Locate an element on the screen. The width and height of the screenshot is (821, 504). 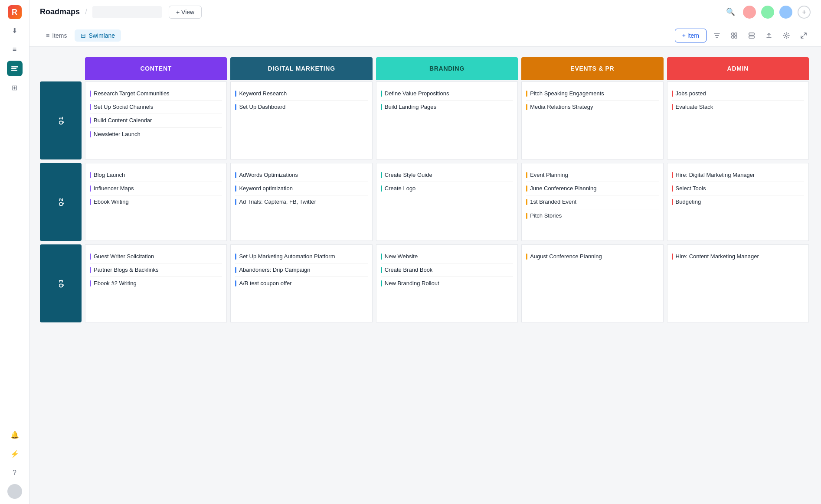
list-item: 1st Branded Event is located at coordinates (592, 202).